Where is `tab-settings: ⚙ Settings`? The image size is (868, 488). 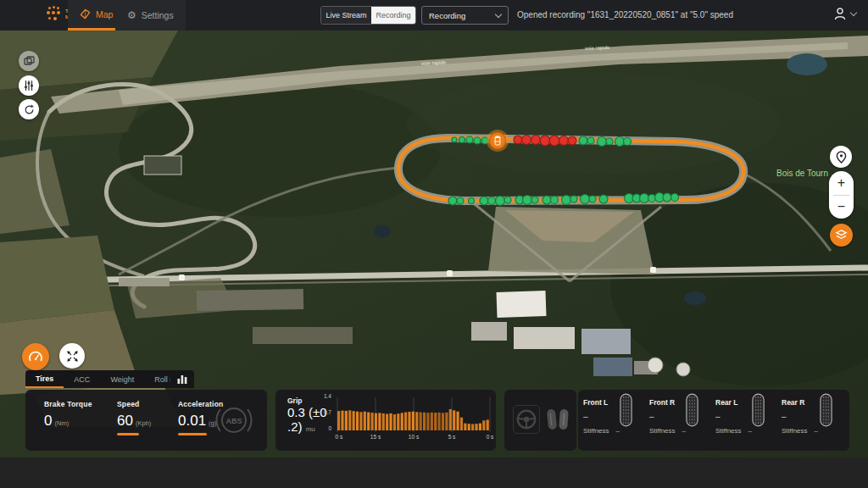
tab-settings: ⚙ Settings is located at coordinates (151, 15).